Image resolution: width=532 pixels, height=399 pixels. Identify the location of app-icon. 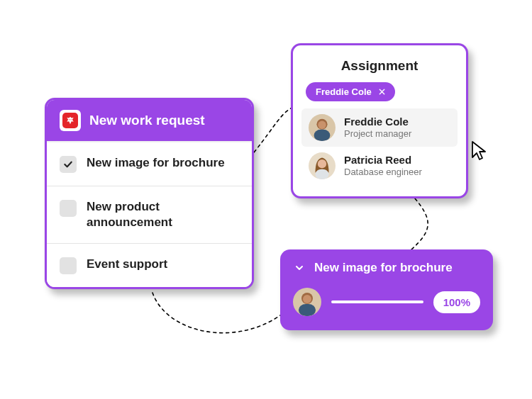
(70, 120).